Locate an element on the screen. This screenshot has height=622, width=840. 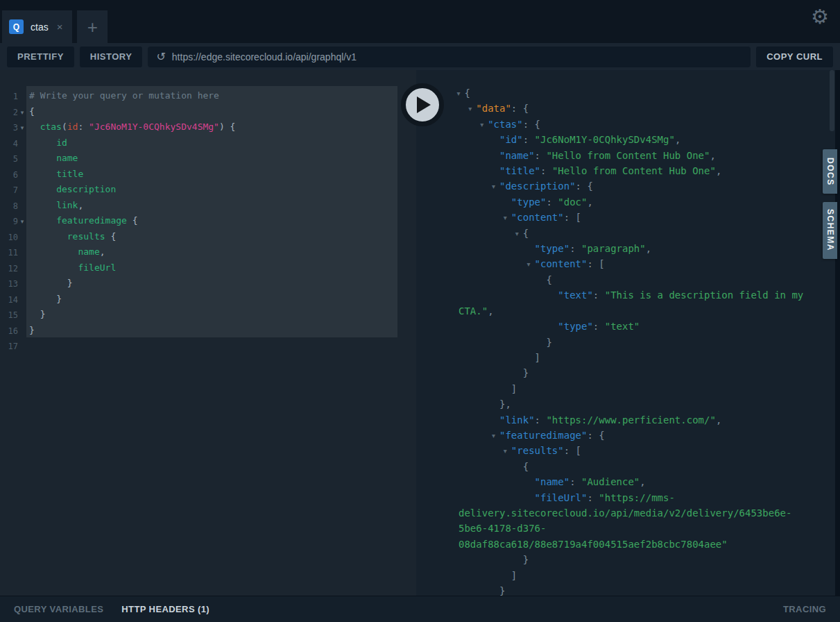
line-number: 10 is located at coordinates (9, 237).